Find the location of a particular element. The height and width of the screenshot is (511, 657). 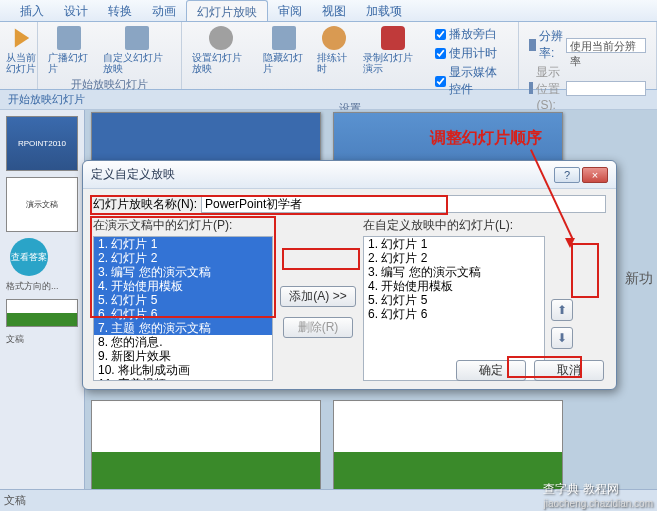

from-current-label: 从当前幻灯片 is located at coordinates (22, 63).